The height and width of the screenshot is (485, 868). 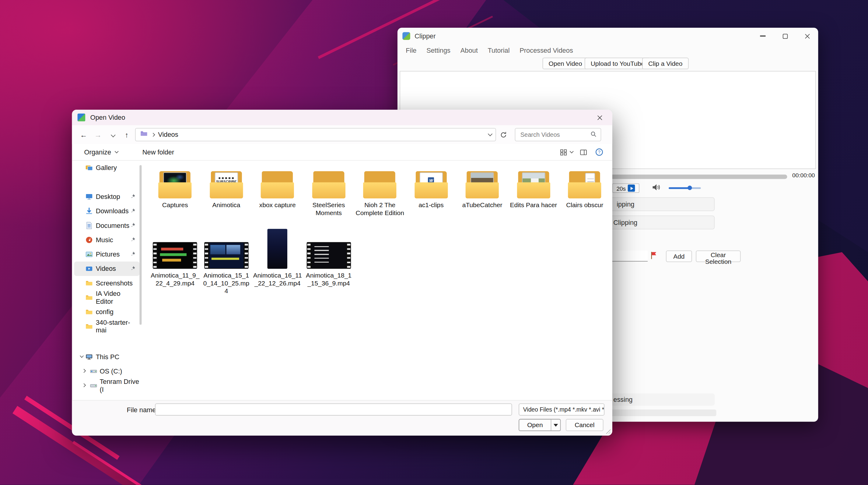 I want to click on window-controls, so click(x=785, y=36).